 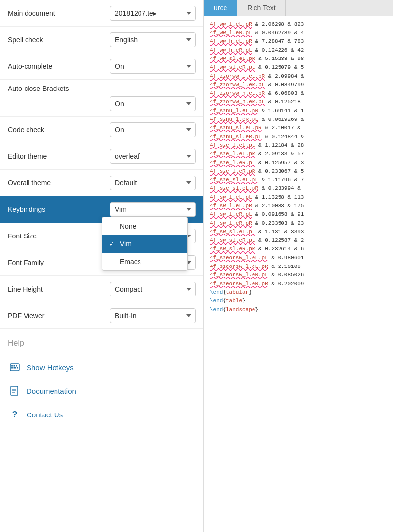 I want to click on code-line: 4f_sze_sl.eL.pL & 1.11796 & 7, so click(x=299, y=180).